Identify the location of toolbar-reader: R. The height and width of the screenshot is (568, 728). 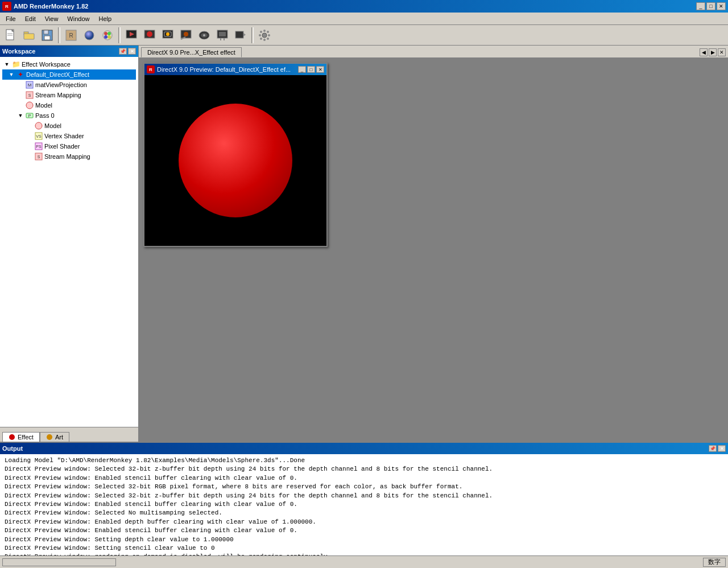
(71, 35).